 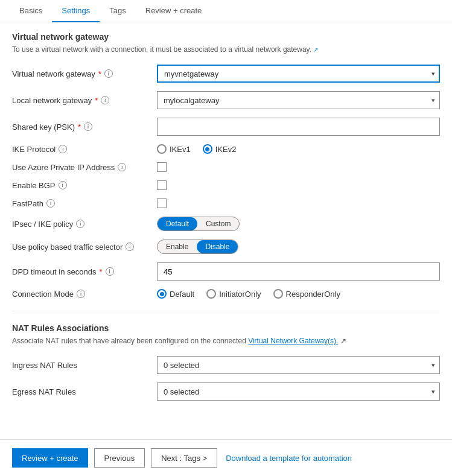 What do you see at coordinates (298, 167) in the screenshot?
I see `azure-ip-checkbox-wrapper` at bounding box center [298, 167].